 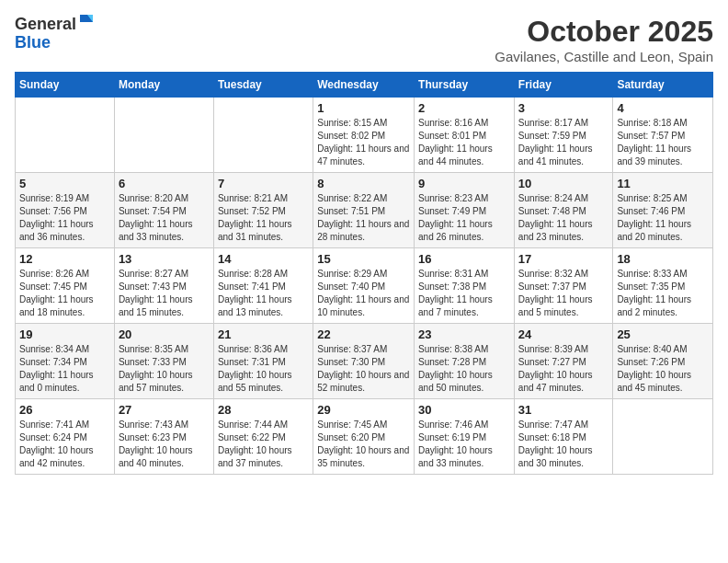 I want to click on day-number: 1, so click(x=364, y=109).